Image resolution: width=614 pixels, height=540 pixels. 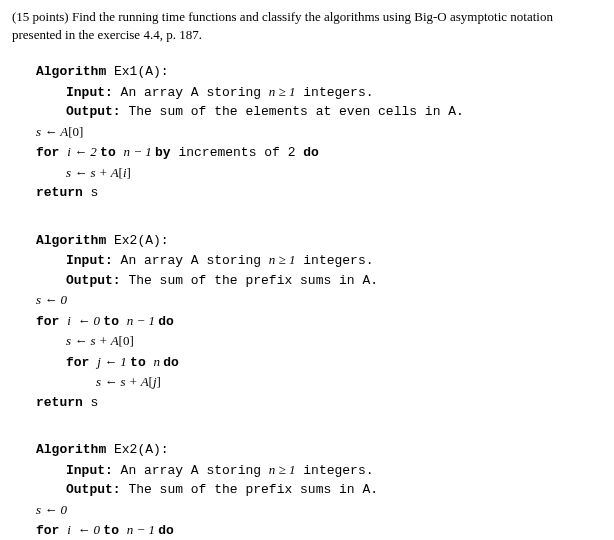 What do you see at coordinates (311, 16) in the screenshot?
I see `question-text-1: Find the running time functions and clas…` at bounding box center [311, 16].